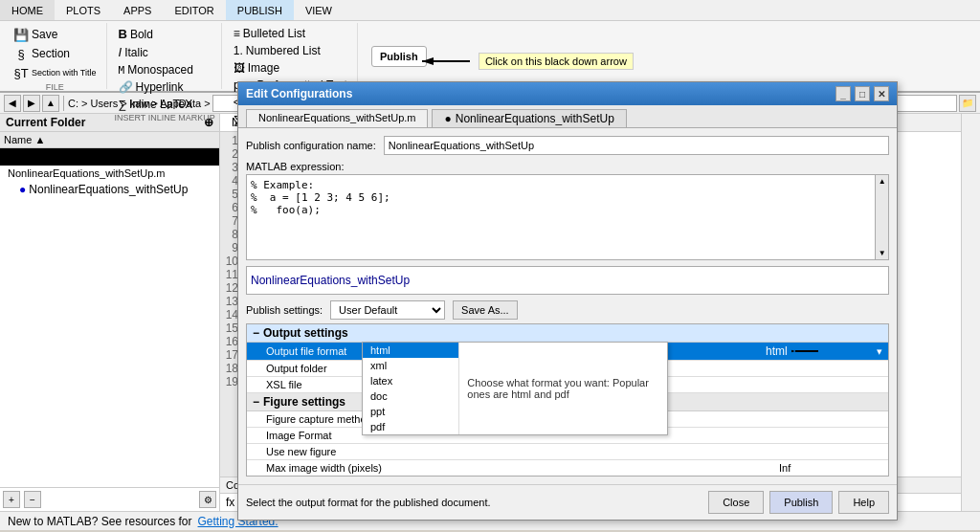 This screenshot has height=532, width=980. I want to click on dialog-maximize-btn: □, so click(862, 94).